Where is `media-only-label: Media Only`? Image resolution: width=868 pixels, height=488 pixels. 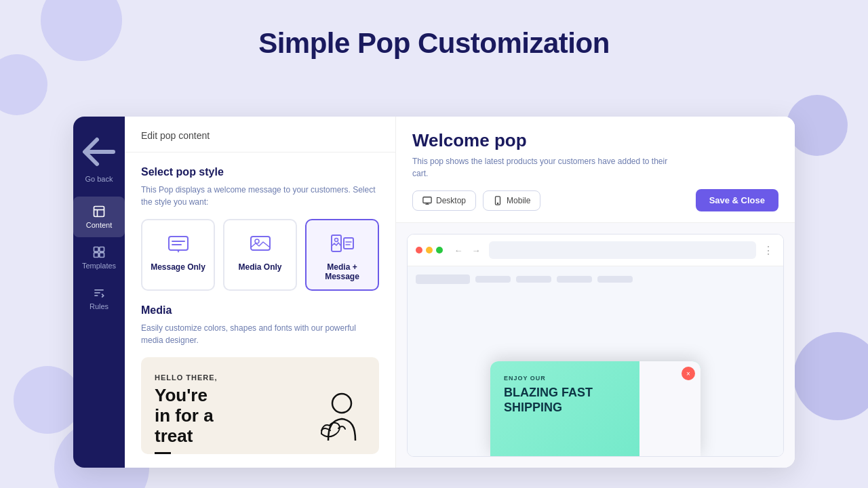 media-only-label: Media Only is located at coordinates (260, 267).